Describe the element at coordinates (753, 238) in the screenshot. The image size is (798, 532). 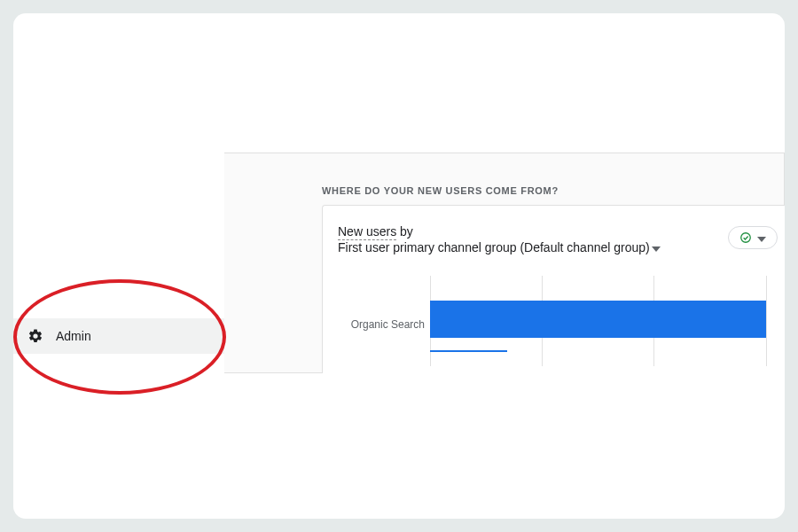
I see `status-dropdown` at that location.